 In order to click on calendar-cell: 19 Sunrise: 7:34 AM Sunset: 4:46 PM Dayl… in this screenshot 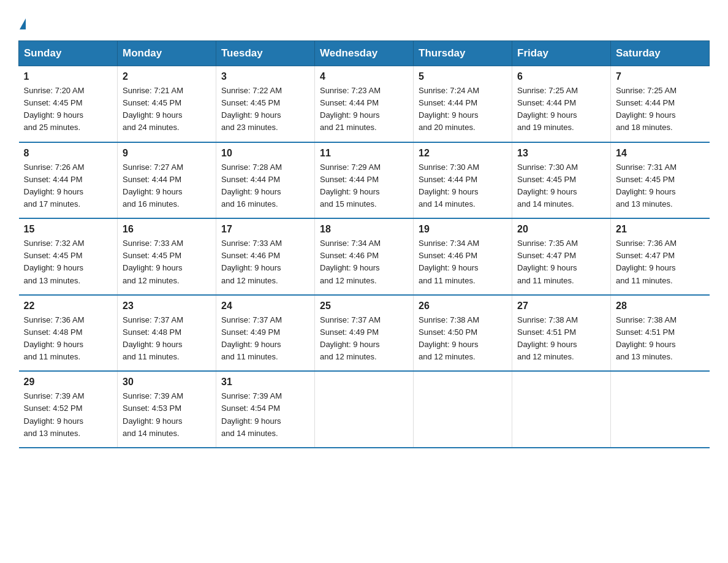, I will do `click(463, 256)`.